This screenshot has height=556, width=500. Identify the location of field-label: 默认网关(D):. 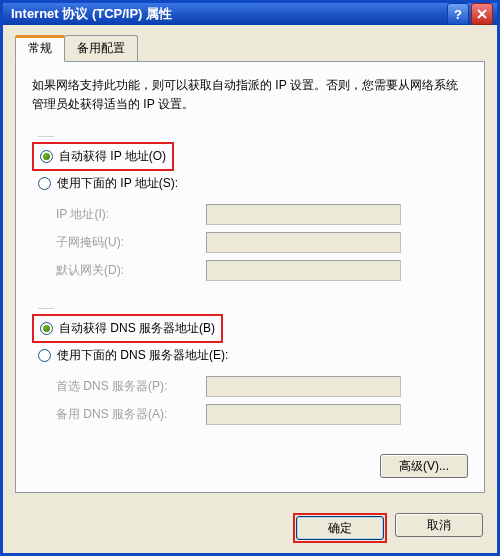
(131, 270).